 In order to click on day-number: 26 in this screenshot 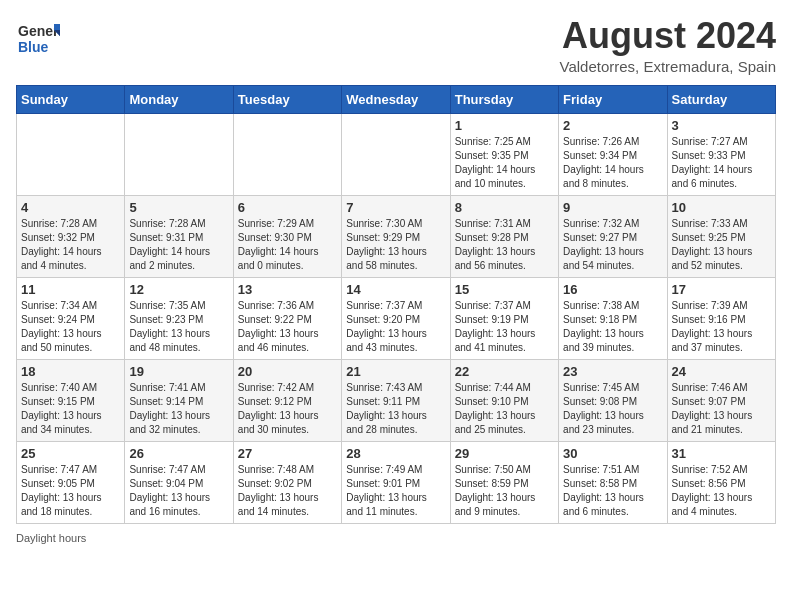, I will do `click(178, 454)`.